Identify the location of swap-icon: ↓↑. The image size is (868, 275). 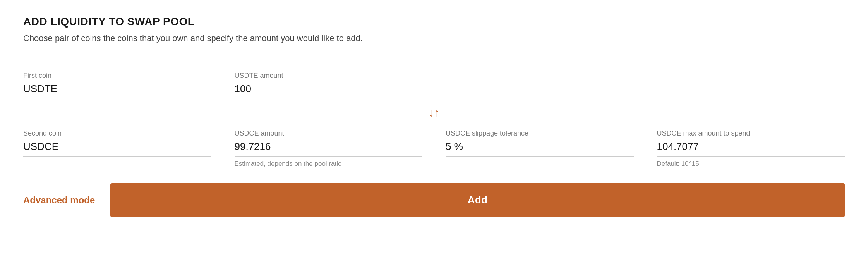
(434, 113).